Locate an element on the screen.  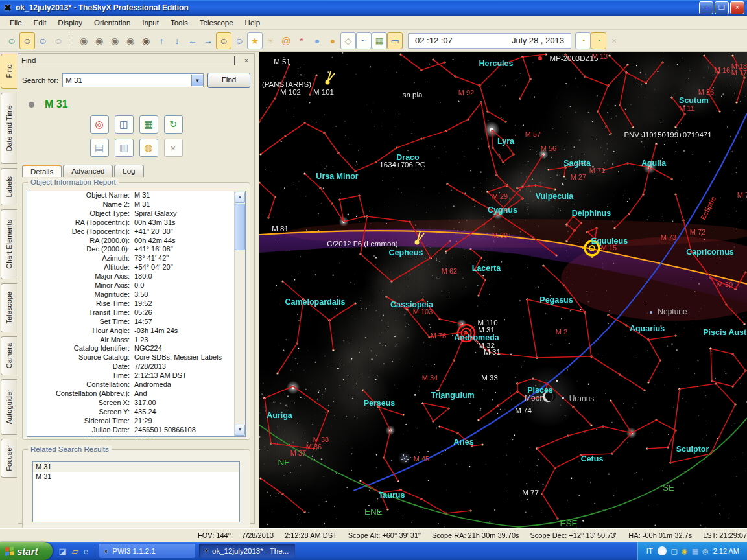
constellation-label: Camelopardalis is located at coordinates (315, 302).